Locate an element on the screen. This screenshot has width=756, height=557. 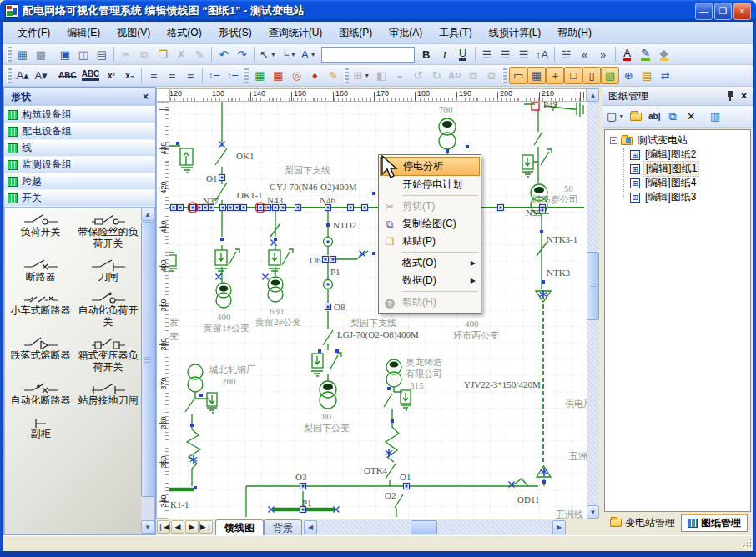
flip-horizontal-icon: ◧ is located at coordinates (381, 75).